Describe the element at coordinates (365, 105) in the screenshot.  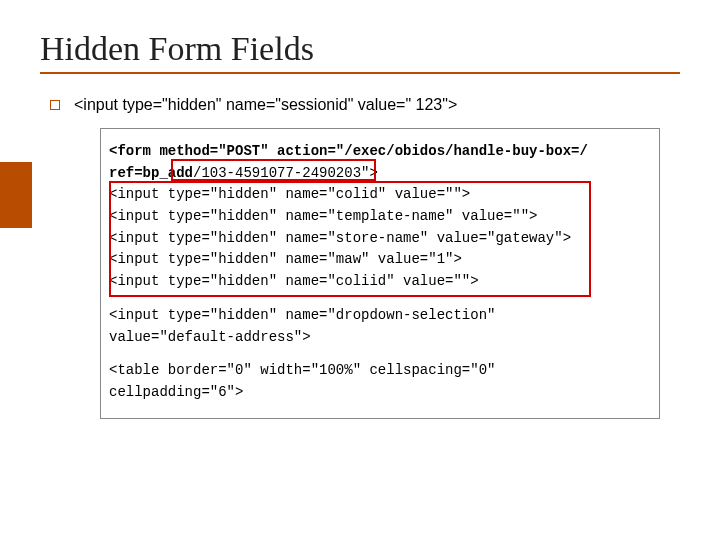
I see `bullet-row: <input type="hidden" name="sessionid" va…` at that location.